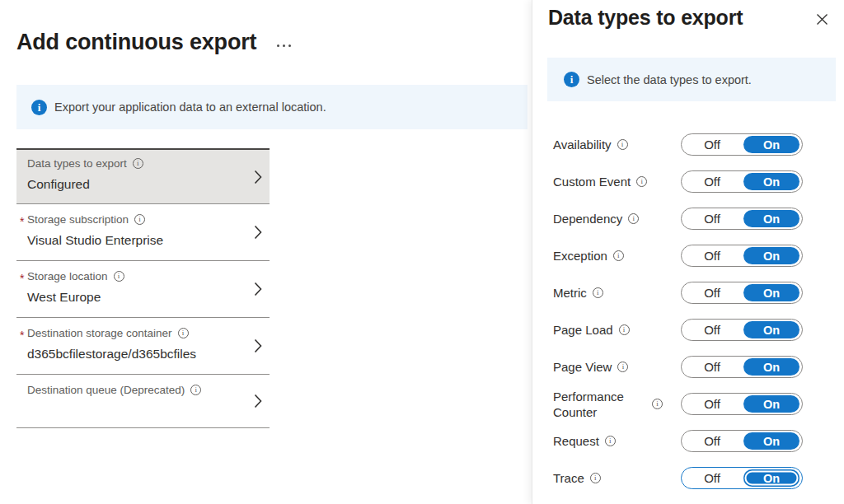 The width and height of the screenshot is (844, 504). What do you see at coordinates (284, 46) in the screenshot?
I see `ellipsis-icon` at bounding box center [284, 46].